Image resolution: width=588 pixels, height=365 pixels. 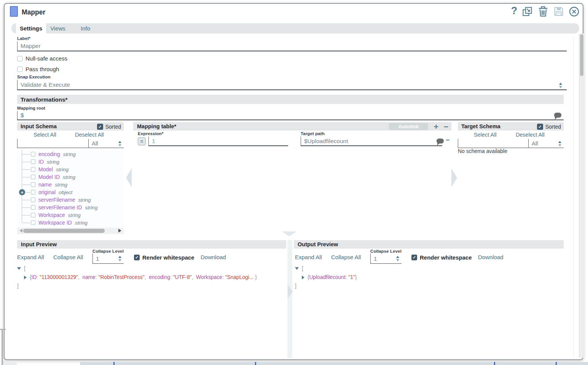 I want to click on schema-field-row: serverFilenamestring, so click(x=70, y=200).